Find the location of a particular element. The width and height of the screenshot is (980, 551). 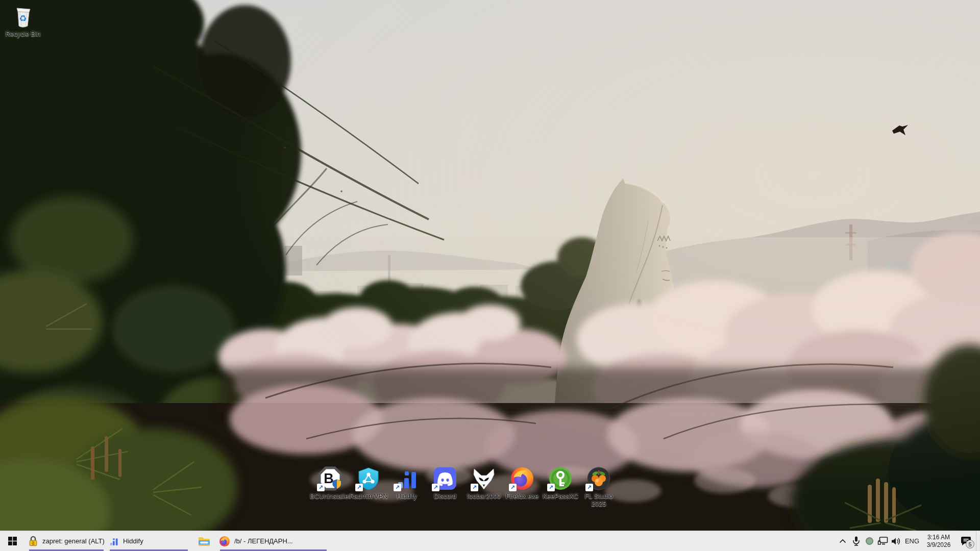

bcuninstaller-icon: B ↗ is located at coordinates (330, 479).